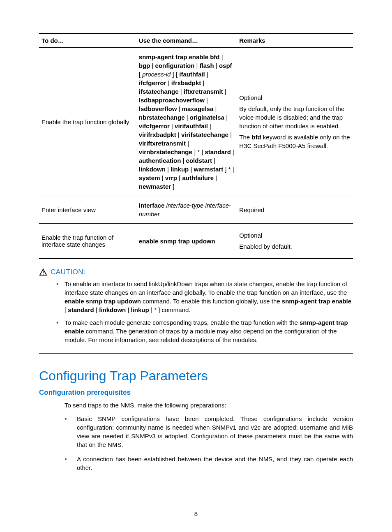  I want to click on cell-remarks: OptionalBy default, only the trap functi…, so click(295, 122).